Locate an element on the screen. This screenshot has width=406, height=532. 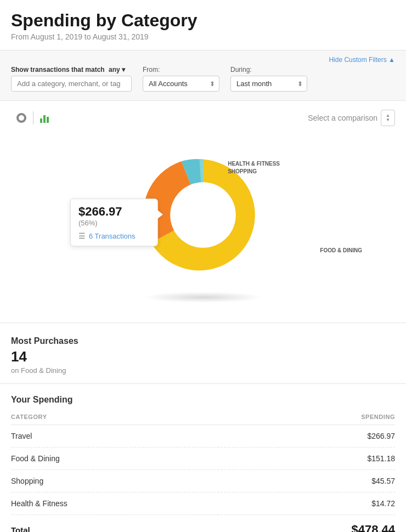
from-select-wrapper: All Accounts ⬍ is located at coordinates (181, 83).